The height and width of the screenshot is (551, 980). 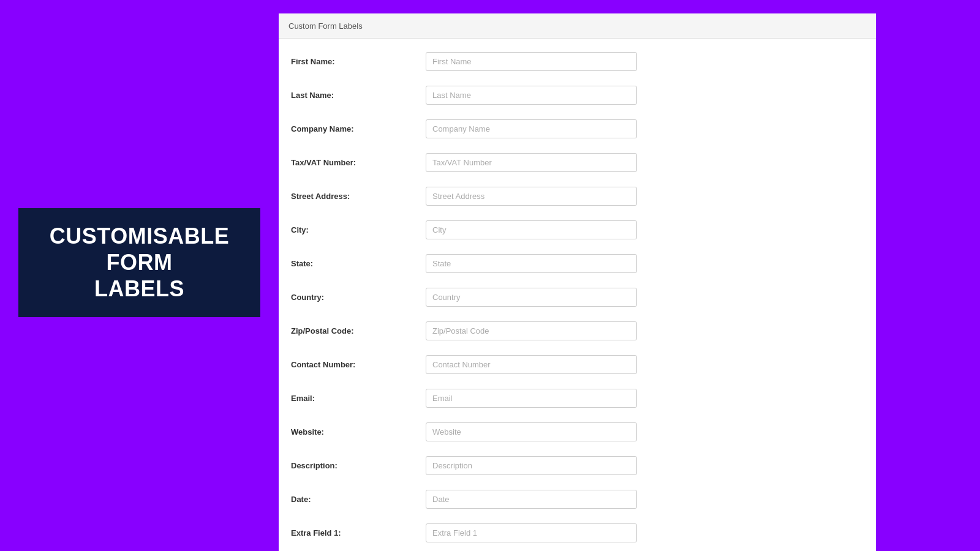 I want to click on hero-line1: CUSTOMISABLE FORM, so click(x=140, y=249).